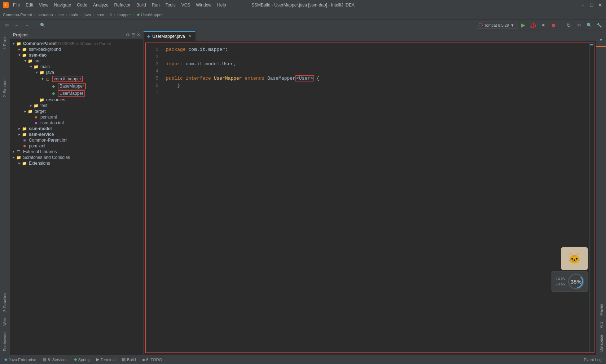  What do you see at coordinates (42, 72) in the screenshot?
I see `folder-icon-java: 📁` at bounding box center [42, 72].